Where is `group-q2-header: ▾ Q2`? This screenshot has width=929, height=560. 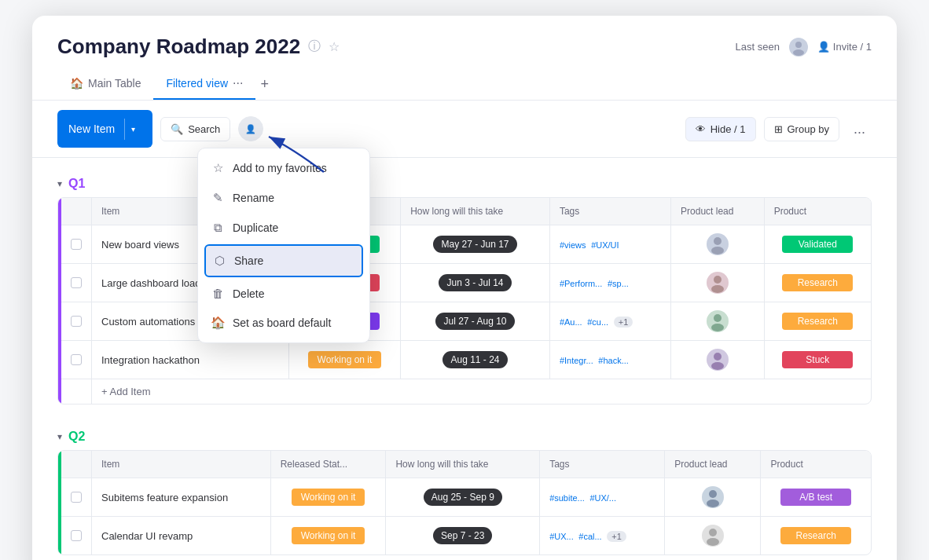
group-q2-header: ▾ Q2 is located at coordinates (464, 437).